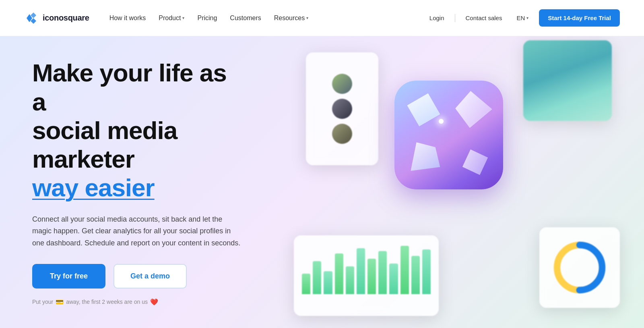 This screenshot has width=644, height=328. What do you see at coordinates (568, 81) in the screenshot?
I see `photo-card-inner` at bounding box center [568, 81].